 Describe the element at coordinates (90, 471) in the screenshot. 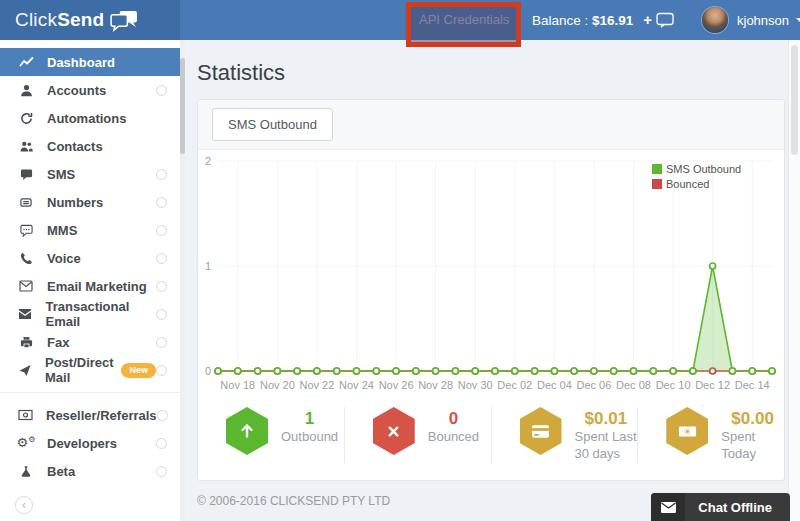

I see `sidebar-item-beta: Beta` at that location.